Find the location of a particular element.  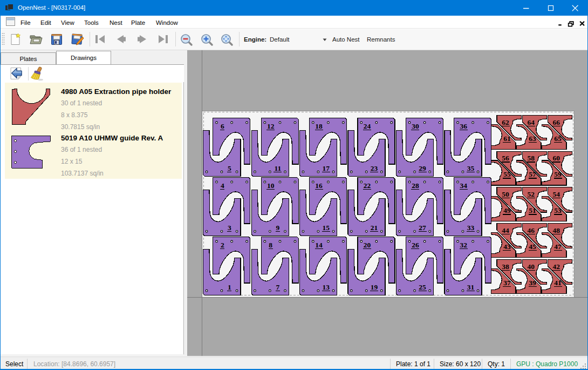

svg-text: 26 is located at coordinates (415, 245).